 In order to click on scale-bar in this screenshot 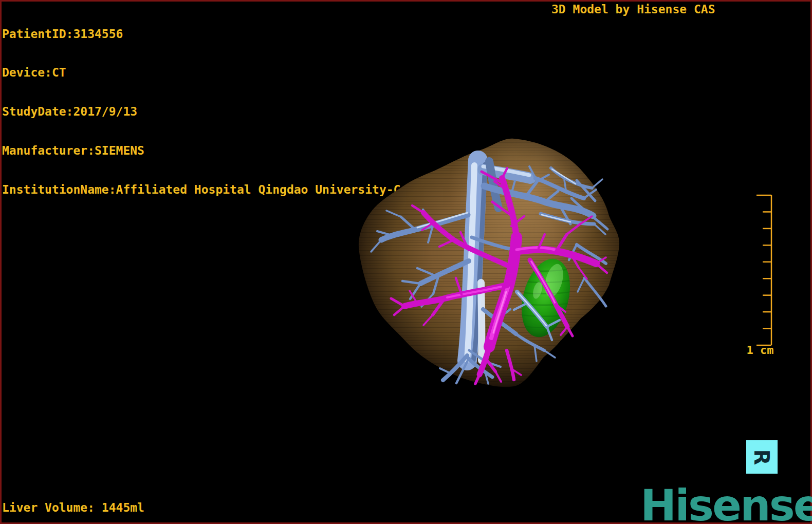, I will do `click(759, 270)`.